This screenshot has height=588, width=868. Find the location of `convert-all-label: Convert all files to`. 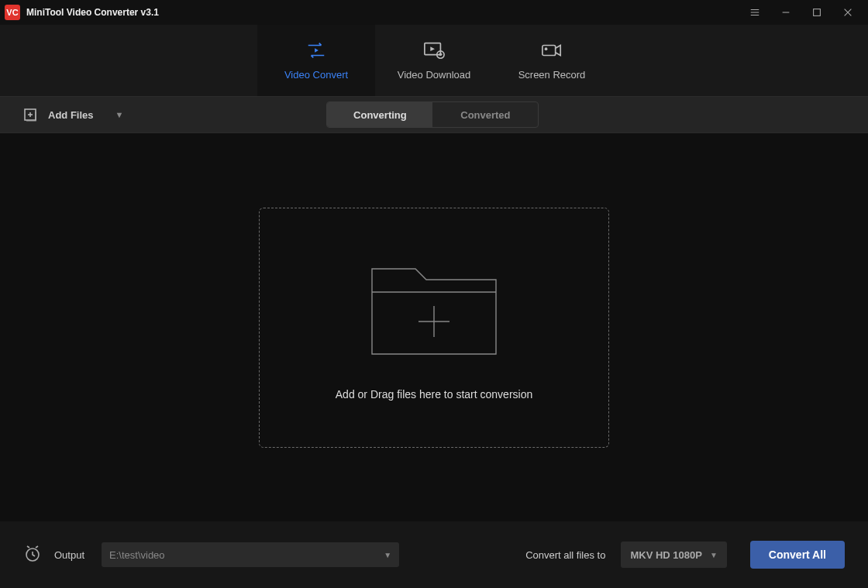

convert-all-label: Convert all files to is located at coordinates (566, 555).